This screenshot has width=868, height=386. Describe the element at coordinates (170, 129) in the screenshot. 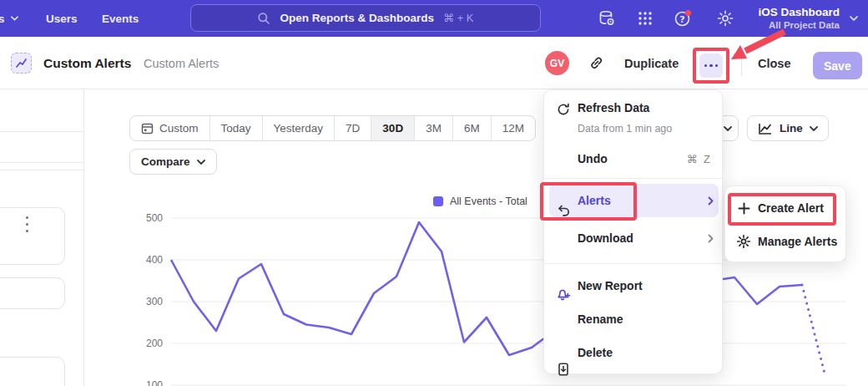

I see `range-custom: Custom` at that location.